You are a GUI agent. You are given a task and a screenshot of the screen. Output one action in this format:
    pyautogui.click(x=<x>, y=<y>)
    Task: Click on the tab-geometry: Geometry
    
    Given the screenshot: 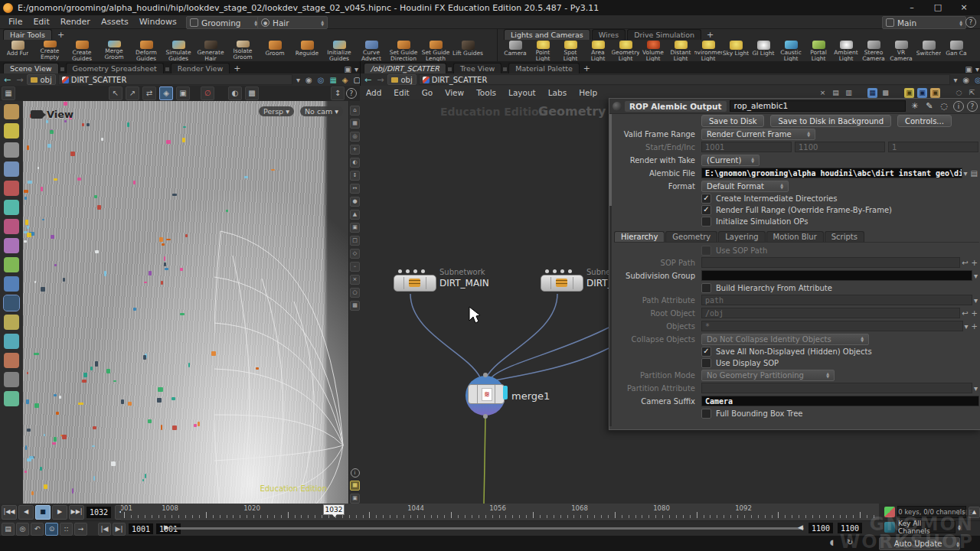 What is the action you would take?
    pyautogui.click(x=691, y=236)
    